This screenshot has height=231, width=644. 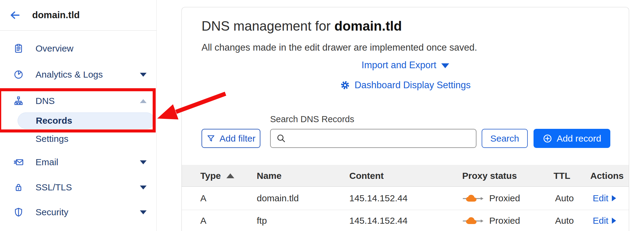 I want to click on cell-name: ftp, so click(x=262, y=221).